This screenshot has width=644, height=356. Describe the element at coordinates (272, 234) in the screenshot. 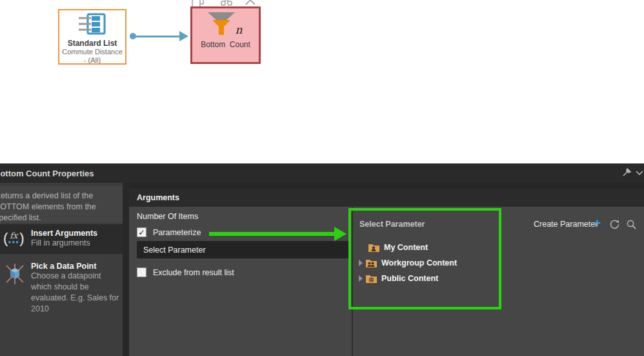

I see `annotation-arrow-shaft` at that location.